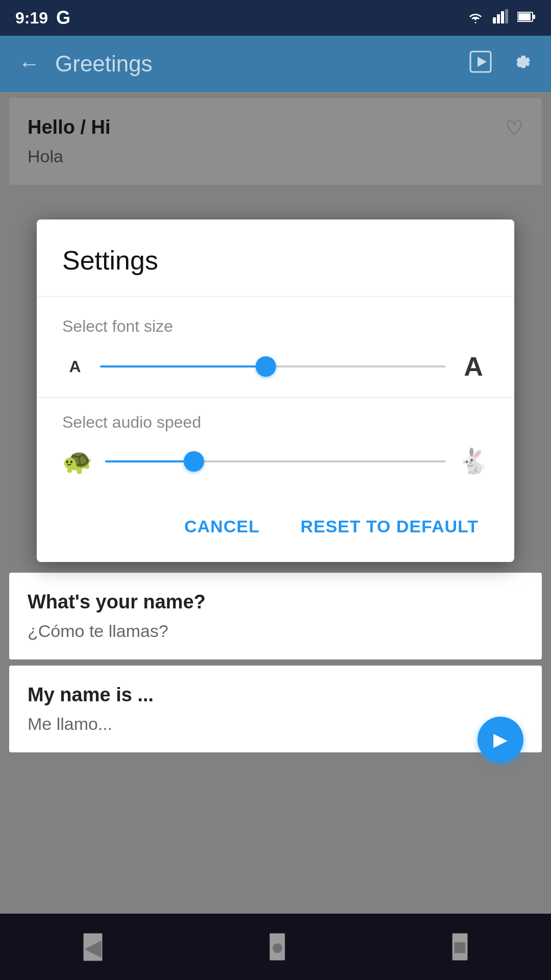  I want to click on card-my-name-title: My name is ..., so click(276, 695).